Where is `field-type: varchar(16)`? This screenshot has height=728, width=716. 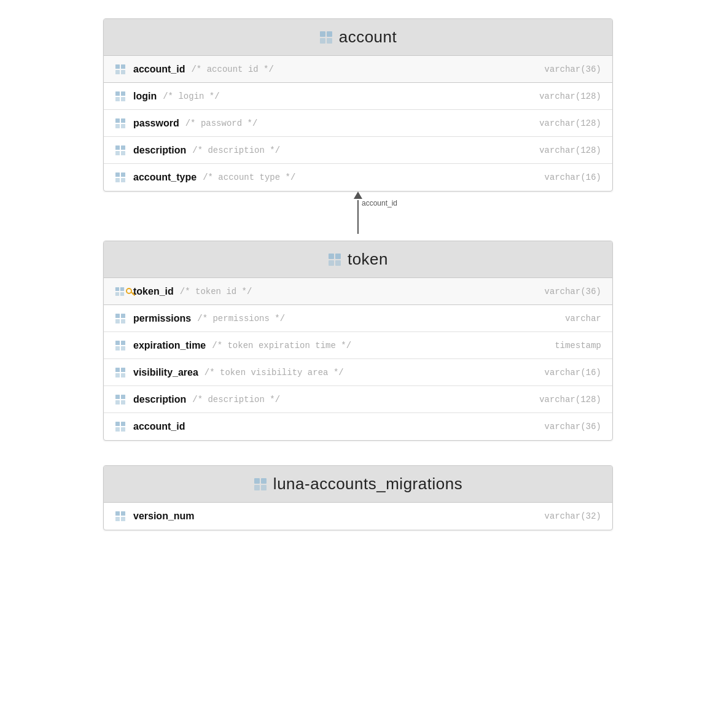 field-type: varchar(16) is located at coordinates (573, 177).